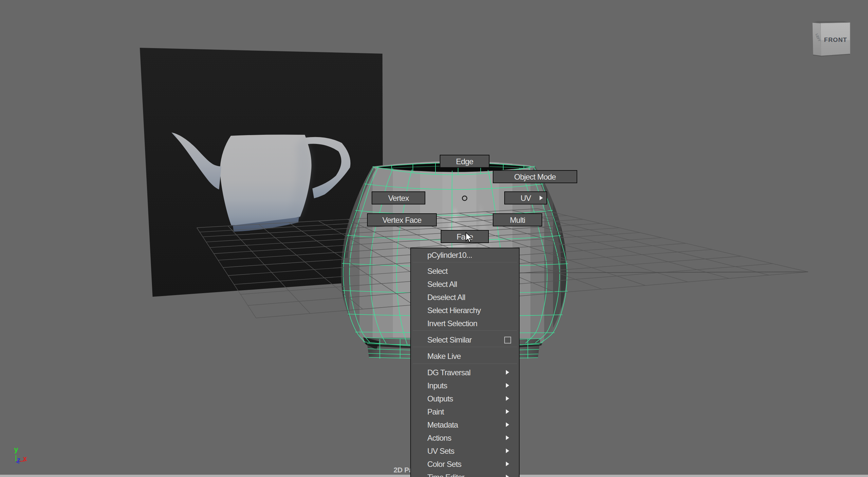 Image resolution: width=868 pixels, height=477 pixels. What do you see at coordinates (16, 449) in the screenshot?
I see `svg-text: y` at bounding box center [16, 449].